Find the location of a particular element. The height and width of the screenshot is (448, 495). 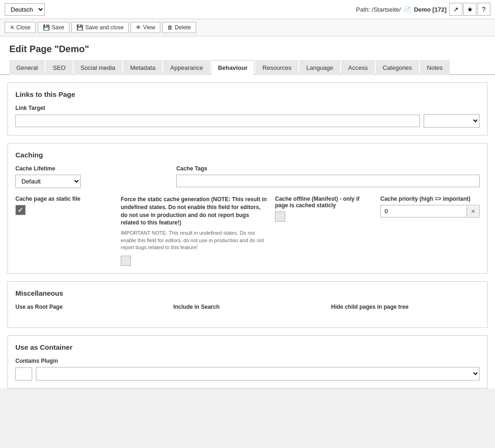

cache-lifetime-col: Cache Lifetime Default 0 60 3600 is located at coordinates (91, 177).